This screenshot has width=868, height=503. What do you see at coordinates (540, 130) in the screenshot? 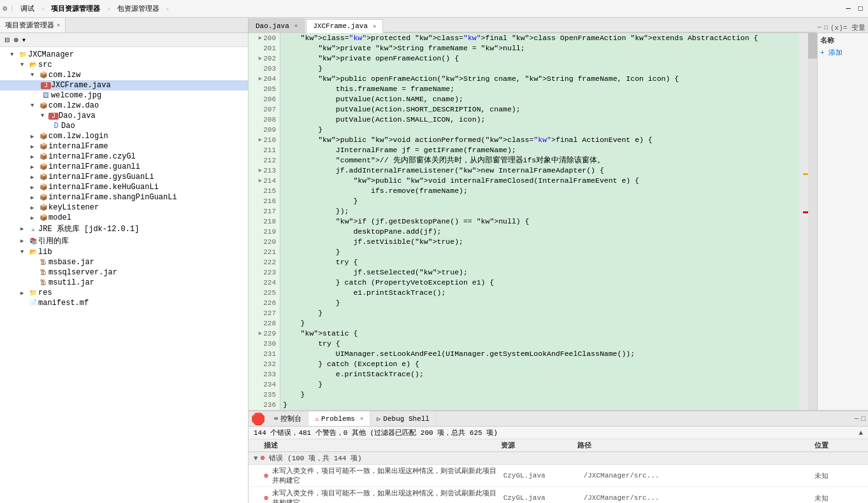
I see `code-line-209: }` at bounding box center [540, 130].